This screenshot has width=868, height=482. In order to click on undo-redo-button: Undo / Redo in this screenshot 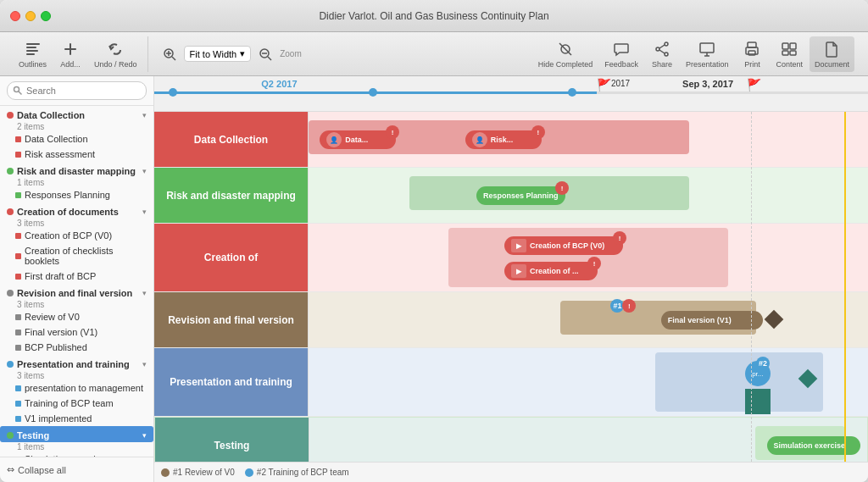, I will do `click(115, 54)`.